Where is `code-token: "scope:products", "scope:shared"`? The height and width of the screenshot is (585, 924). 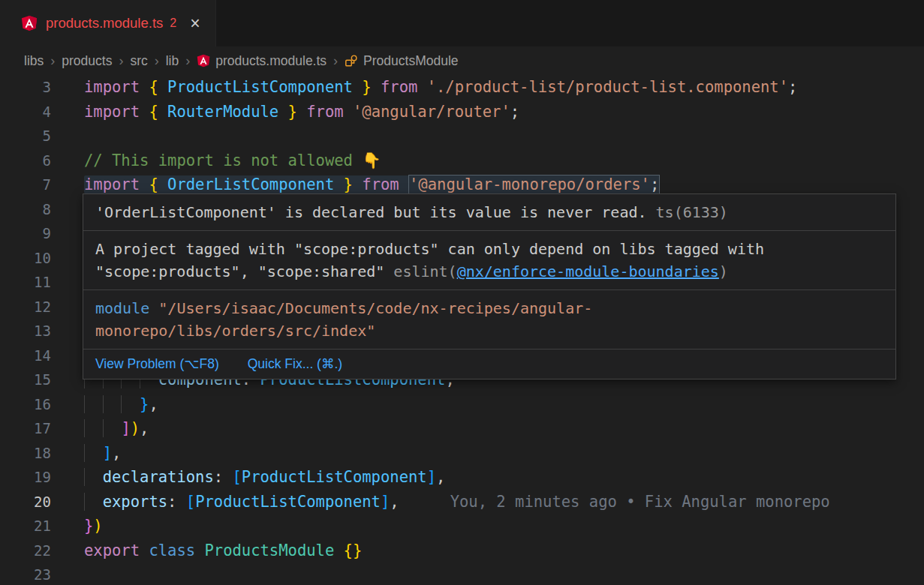 code-token: "scope:products", "scope:shared" is located at coordinates (240, 272).